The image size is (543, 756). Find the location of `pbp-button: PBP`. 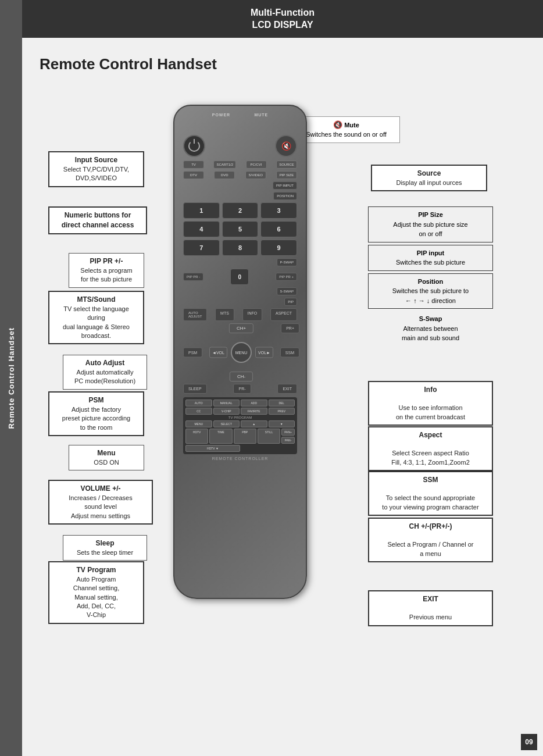

pbp-button: PBP is located at coordinates (245, 436).